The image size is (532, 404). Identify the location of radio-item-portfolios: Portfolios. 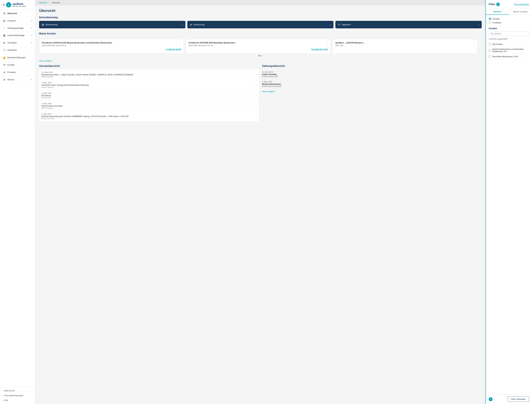
(509, 23).